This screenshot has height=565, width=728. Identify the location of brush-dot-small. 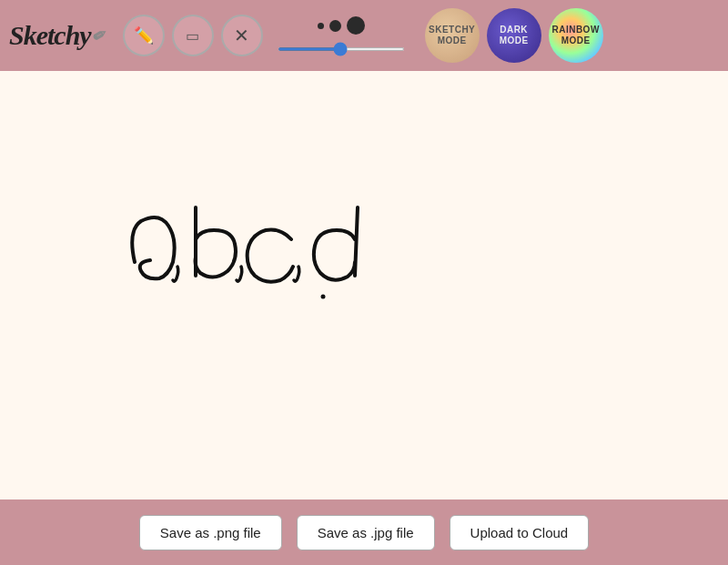
(320, 25).